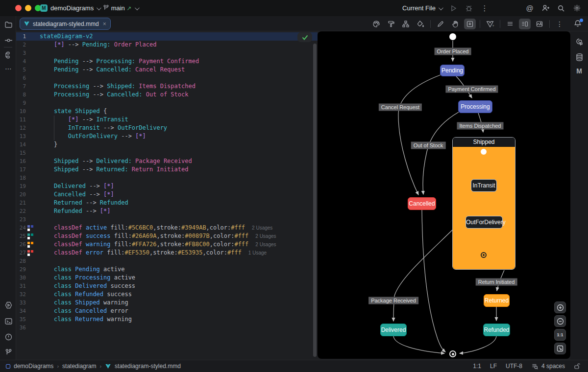  What do you see at coordinates (484, 222) in the screenshot?
I see `state-node-outfordelivery: OutForDelivery` at bounding box center [484, 222].